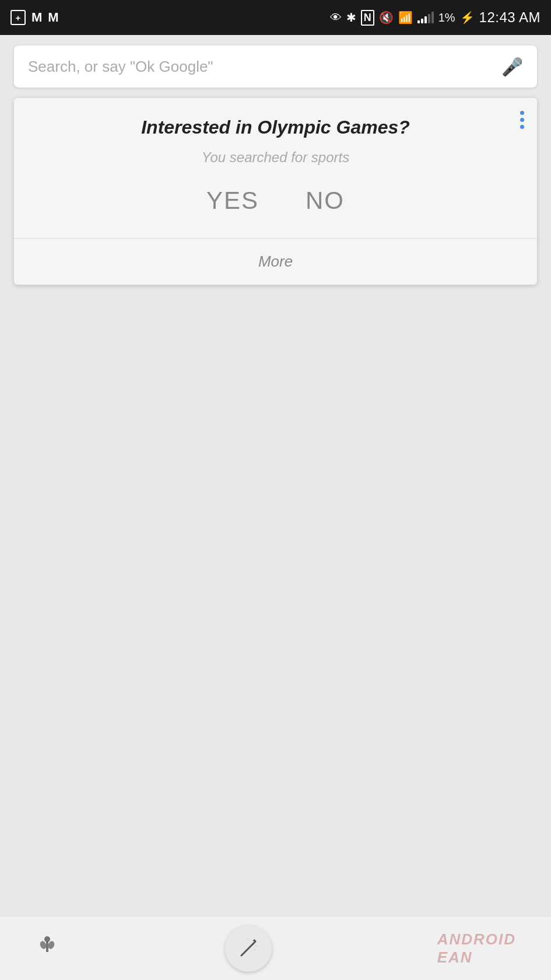 The width and height of the screenshot is (551, 980). What do you see at coordinates (426, 18) in the screenshot?
I see `signal-icon` at bounding box center [426, 18].